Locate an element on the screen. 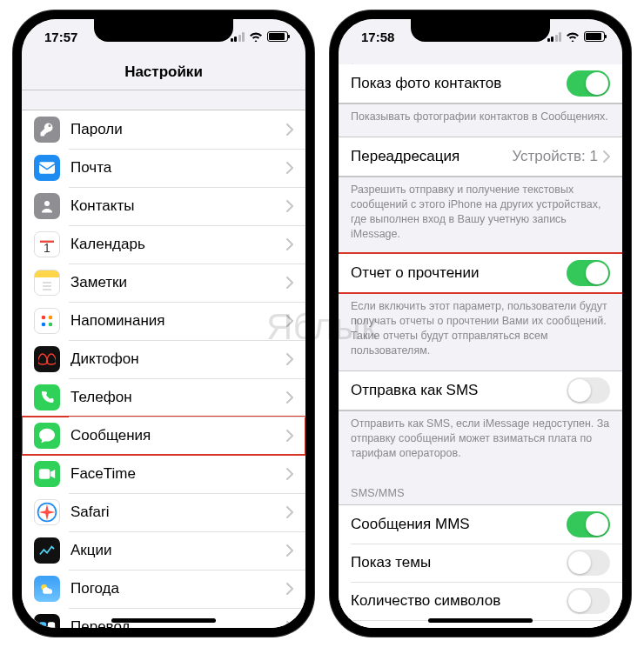  settings-row-notes: Заметки is located at coordinates (164, 283).